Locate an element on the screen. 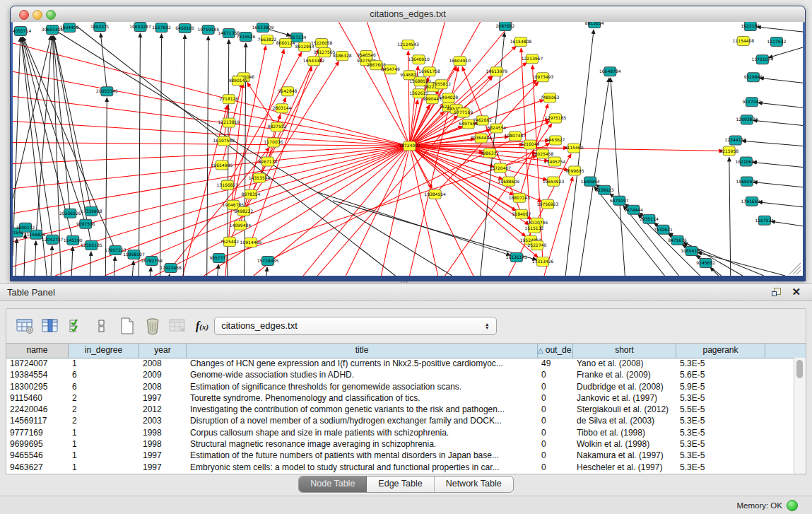 This screenshot has width=812, height=514. graph-node: 2935114 is located at coordinates (649, 219).